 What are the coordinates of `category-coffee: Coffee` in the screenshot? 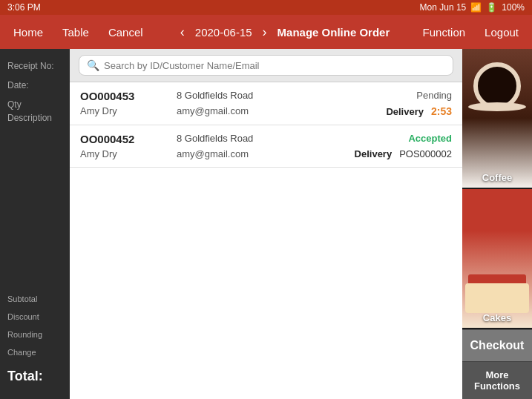 It's located at (497, 119).